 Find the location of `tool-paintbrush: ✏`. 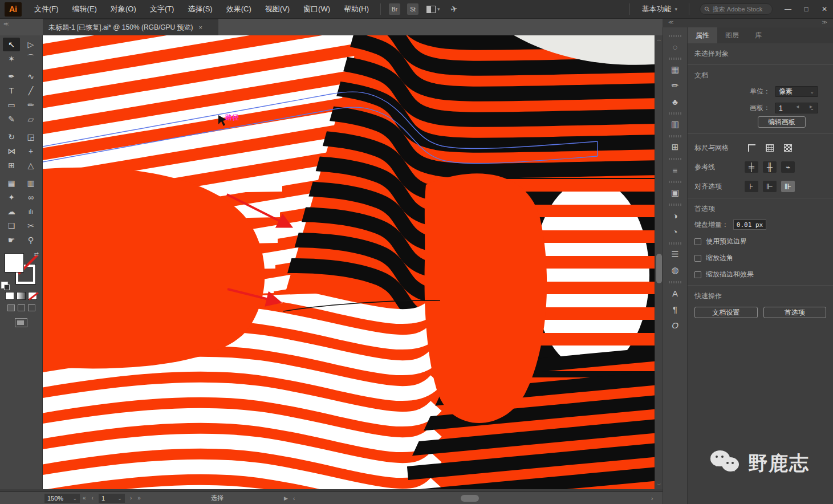

tool-paintbrush: ✏ is located at coordinates (31, 105).